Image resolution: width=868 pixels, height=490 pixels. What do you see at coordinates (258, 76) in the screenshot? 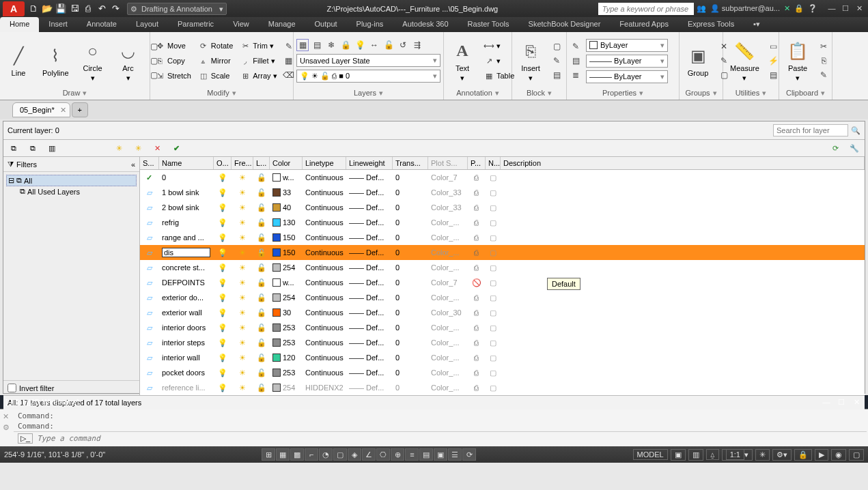
I see `array-button: ⊞Array ▾` at bounding box center [258, 76].